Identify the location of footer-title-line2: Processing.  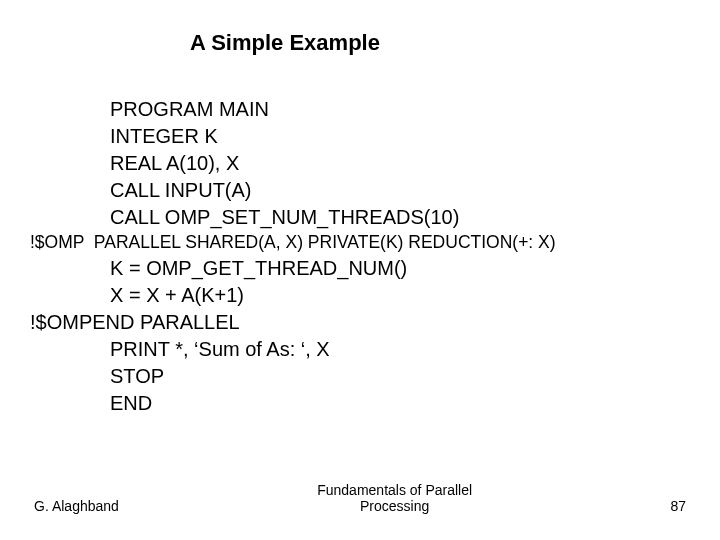
(395, 506).